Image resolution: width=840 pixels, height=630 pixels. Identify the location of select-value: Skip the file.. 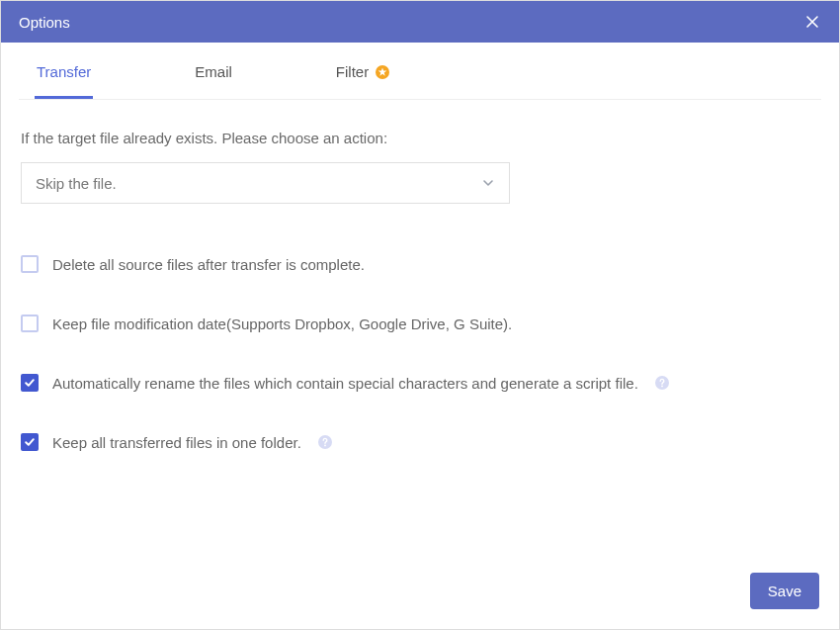
(76, 184).